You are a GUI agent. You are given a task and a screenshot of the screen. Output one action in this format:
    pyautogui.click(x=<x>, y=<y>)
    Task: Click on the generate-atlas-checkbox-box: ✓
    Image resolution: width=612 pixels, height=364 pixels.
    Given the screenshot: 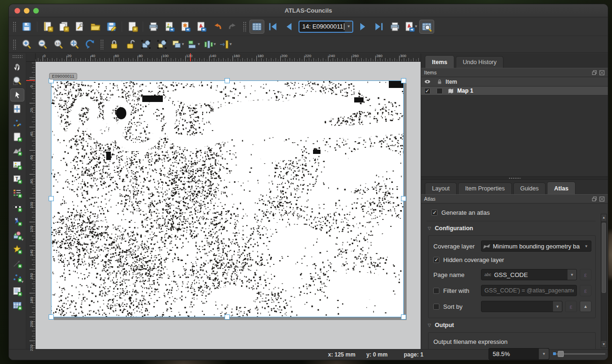 What is the action you would take?
    pyautogui.click(x=434, y=212)
    